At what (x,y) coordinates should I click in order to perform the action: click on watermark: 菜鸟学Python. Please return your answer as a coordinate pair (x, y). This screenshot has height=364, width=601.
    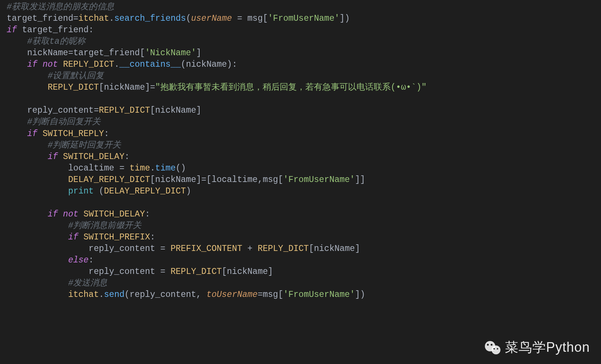
    Looking at the image, I should click on (536, 348).